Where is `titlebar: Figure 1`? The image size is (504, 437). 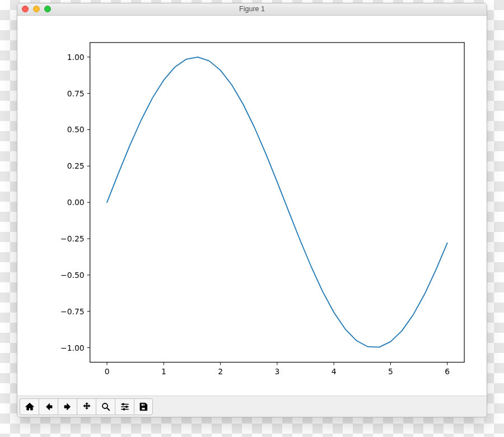
titlebar: Figure 1 is located at coordinates (252, 10).